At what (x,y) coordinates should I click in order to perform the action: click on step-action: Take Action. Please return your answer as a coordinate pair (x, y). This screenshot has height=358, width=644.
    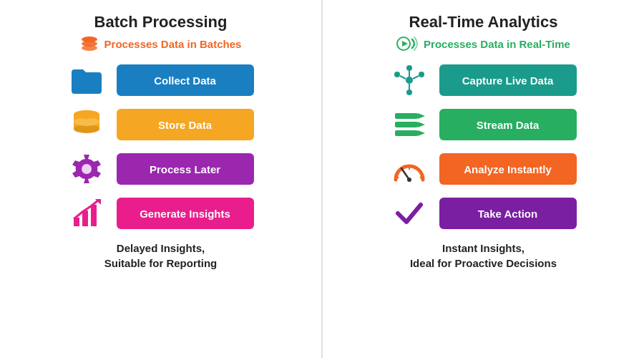
    Looking at the image, I should click on (484, 213).